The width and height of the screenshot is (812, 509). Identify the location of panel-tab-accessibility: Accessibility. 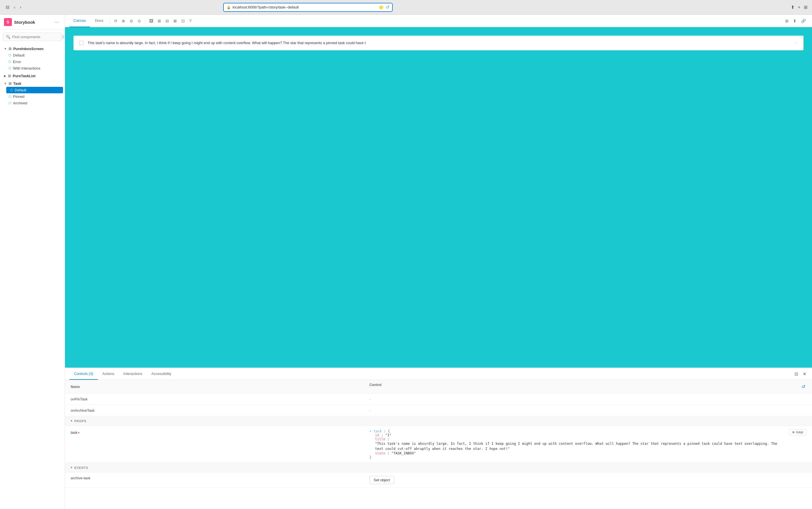
(161, 374).